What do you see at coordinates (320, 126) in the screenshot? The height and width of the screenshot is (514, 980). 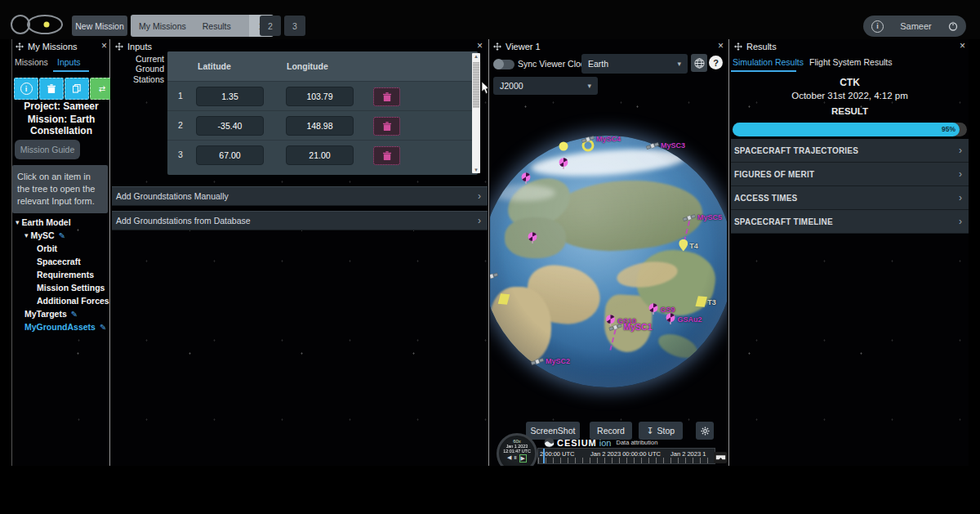 I see `longitude-input: 148.98` at bounding box center [320, 126].